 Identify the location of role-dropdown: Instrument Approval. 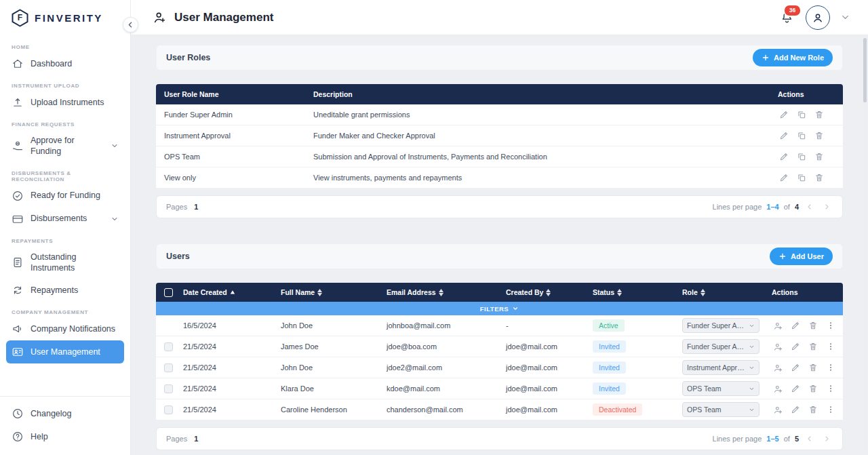
(721, 368).